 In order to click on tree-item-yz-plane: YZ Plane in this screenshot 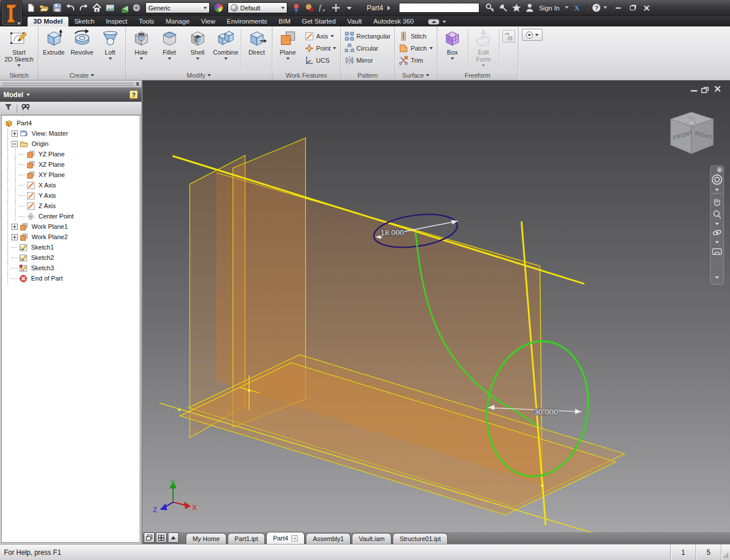, I will do `click(72, 154)`.